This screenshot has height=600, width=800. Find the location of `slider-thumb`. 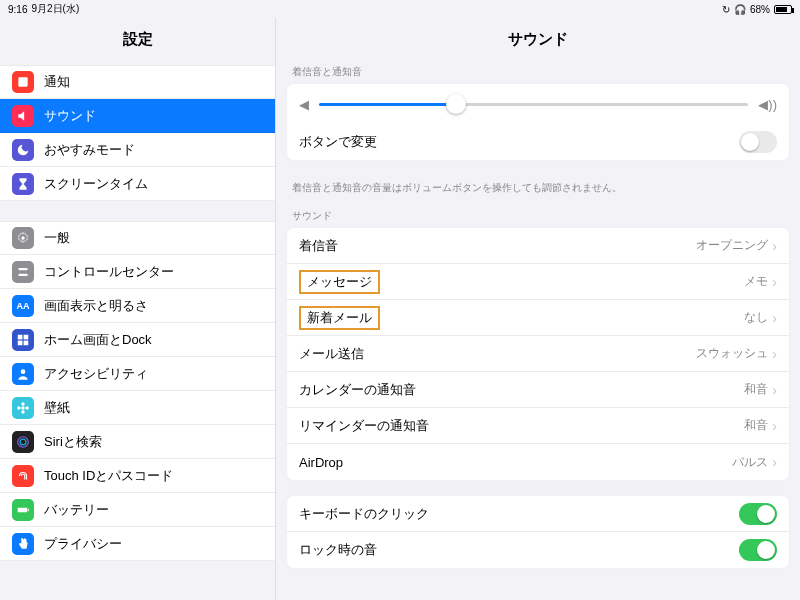

slider-thumb is located at coordinates (456, 104).